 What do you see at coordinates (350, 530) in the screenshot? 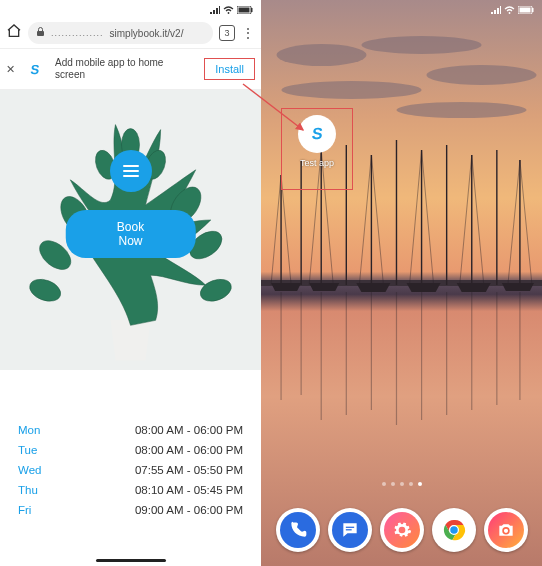
I see `chat-icon` at bounding box center [350, 530].